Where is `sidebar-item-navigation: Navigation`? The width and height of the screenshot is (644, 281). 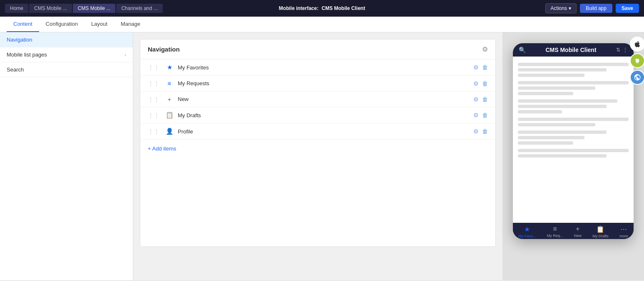 sidebar-item-navigation: Navigation is located at coordinates (67, 40).